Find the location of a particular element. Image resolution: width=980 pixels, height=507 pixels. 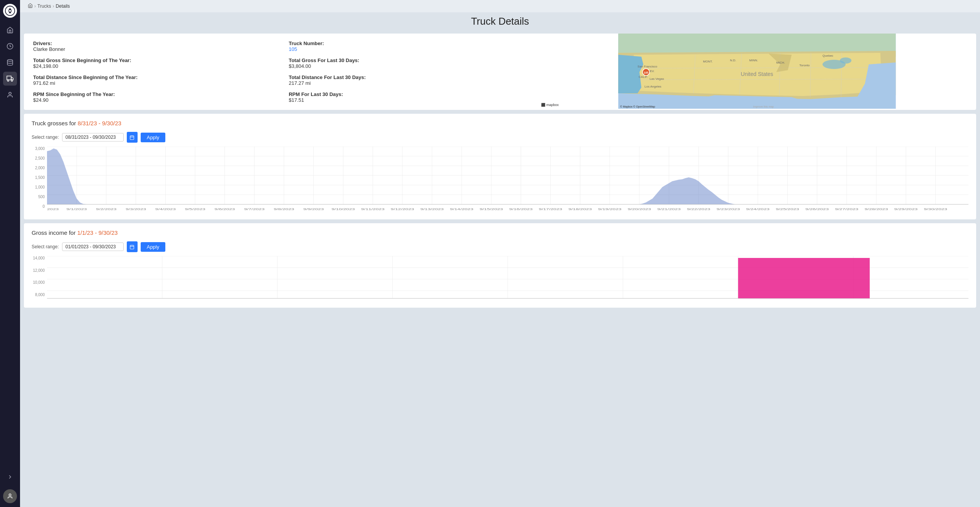

svg-text: Improve this map is located at coordinates (764, 107).